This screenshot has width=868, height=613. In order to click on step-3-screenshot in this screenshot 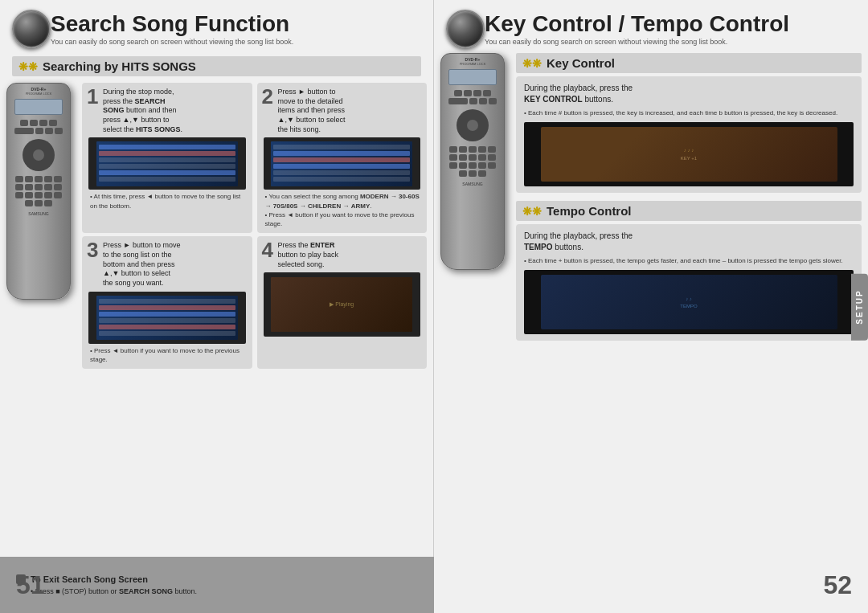, I will do `click(167, 318)`.